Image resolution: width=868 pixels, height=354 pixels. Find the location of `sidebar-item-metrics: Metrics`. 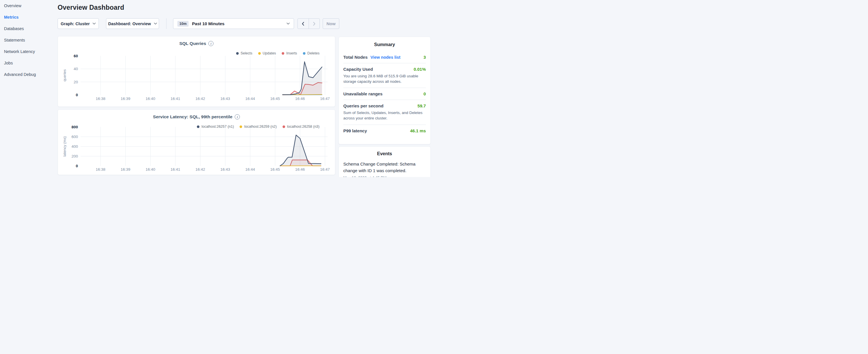

sidebar-item-metrics: Metrics is located at coordinates (29, 17).